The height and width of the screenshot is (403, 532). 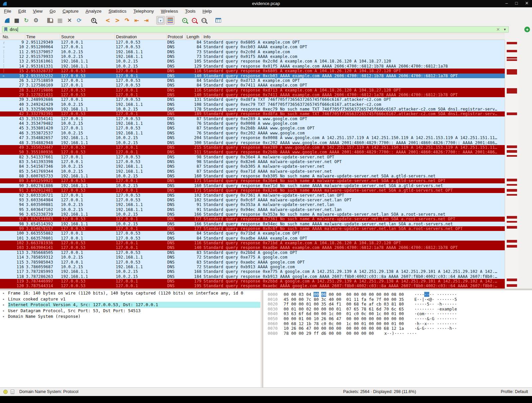 I want to click on packet-row: 483.354882948192.168.1.110.0.2.15DNS300S…, so click(x=252, y=143).